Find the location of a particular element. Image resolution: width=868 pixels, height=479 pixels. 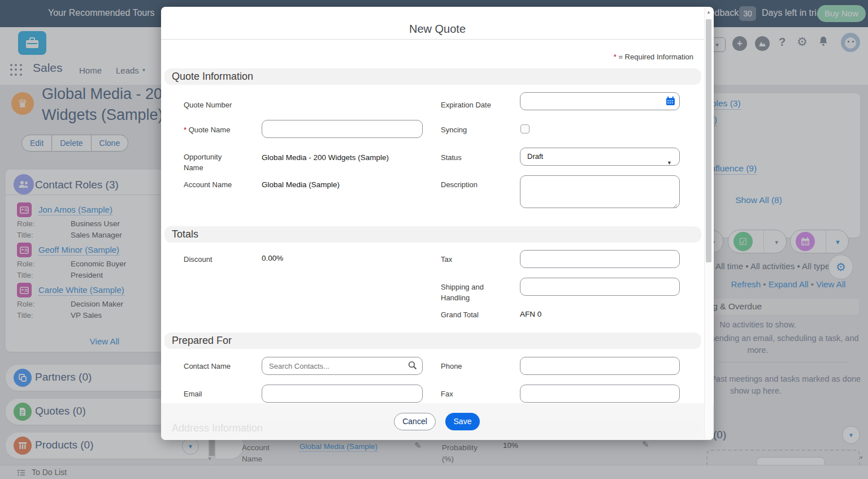

modal-divider is located at coordinates (437, 40).